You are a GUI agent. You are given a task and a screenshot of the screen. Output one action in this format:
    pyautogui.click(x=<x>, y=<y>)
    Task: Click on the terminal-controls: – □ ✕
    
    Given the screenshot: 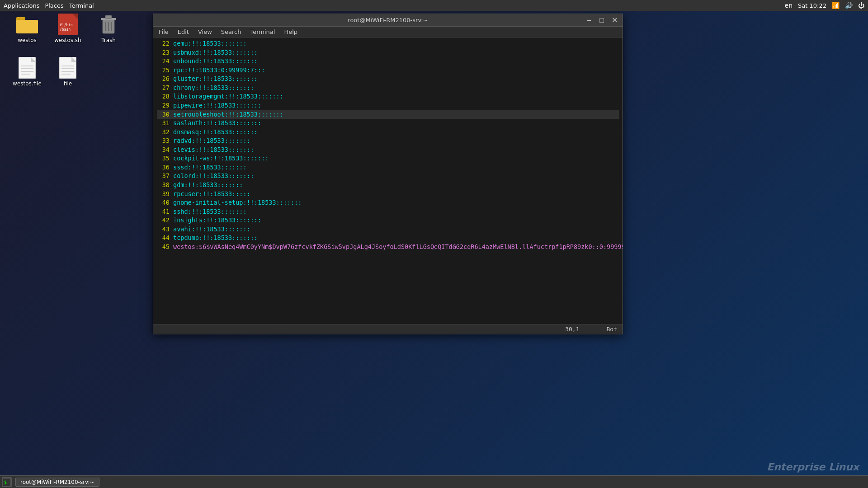 What is the action you would take?
    pyautogui.click(x=602, y=20)
    